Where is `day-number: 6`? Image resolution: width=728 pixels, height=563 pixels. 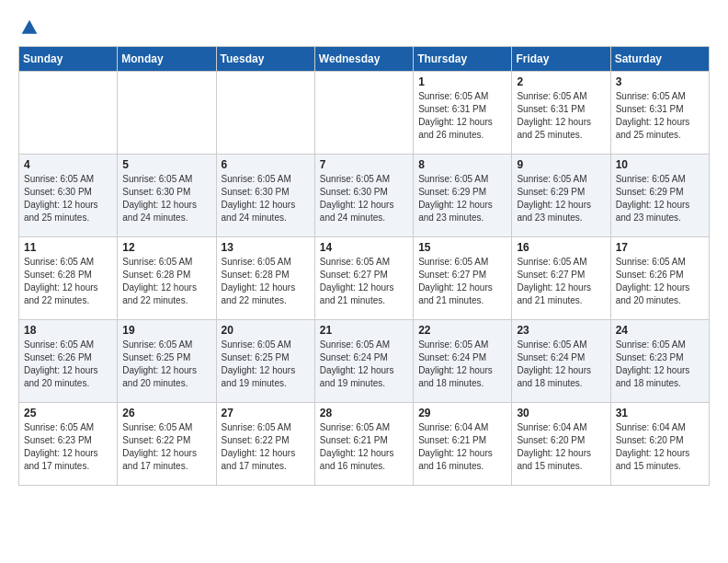
day-number: 6 is located at coordinates (266, 165).